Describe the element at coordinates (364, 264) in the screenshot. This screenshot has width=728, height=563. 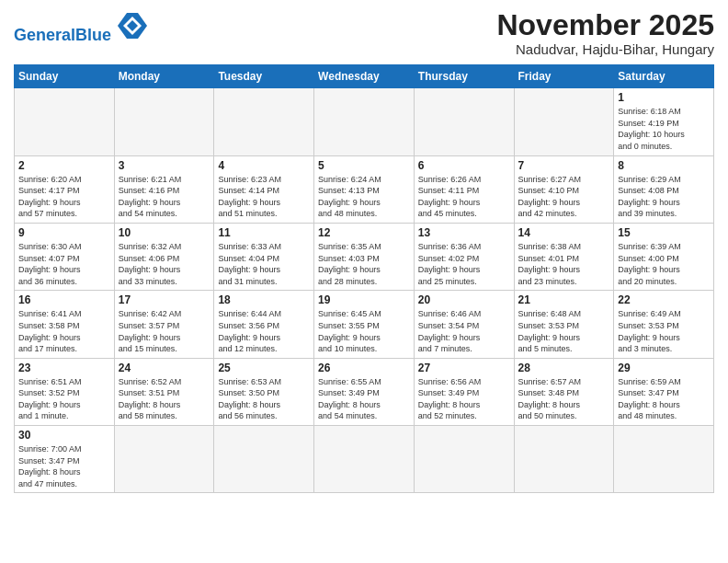
I see `day-info: Sunrise: 6:35 AM Sunset: 4:03 PM Dayligh…` at that location.